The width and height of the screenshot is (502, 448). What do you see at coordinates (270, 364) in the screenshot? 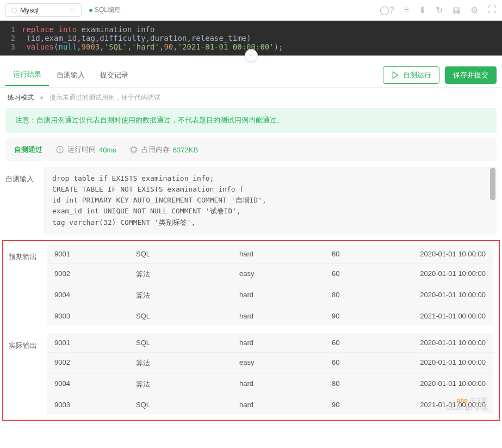
I see `table-row: 9002算法easy602020-01-01 10:00:00` at bounding box center [270, 364].